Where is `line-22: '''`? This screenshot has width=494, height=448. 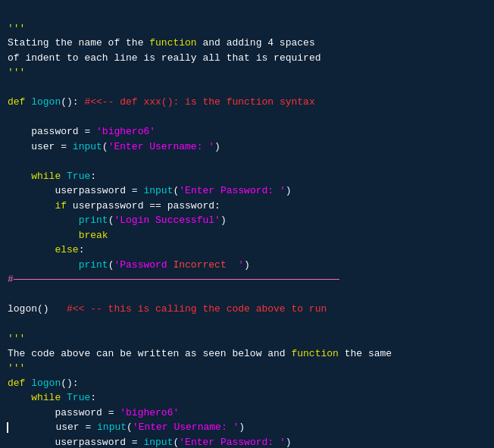 line-22: ''' is located at coordinates (17, 338).